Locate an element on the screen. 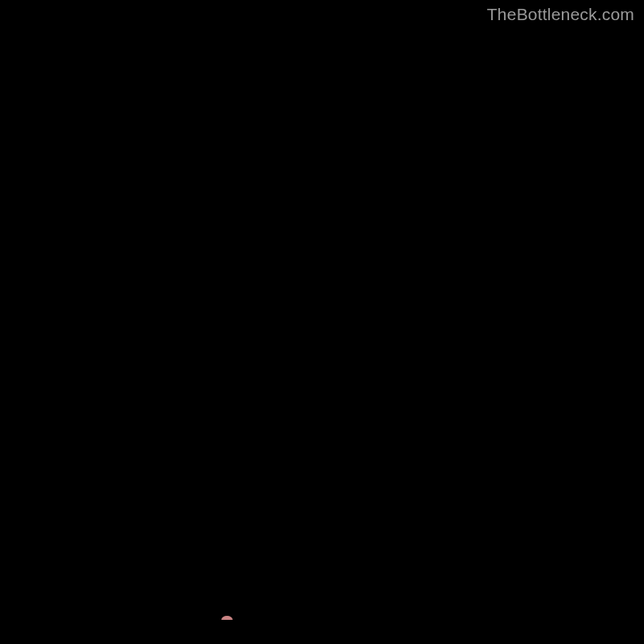 The width and height of the screenshot is (644, 644). watermark-text: TheBottleneck.com is located at coordinates (560, 14).